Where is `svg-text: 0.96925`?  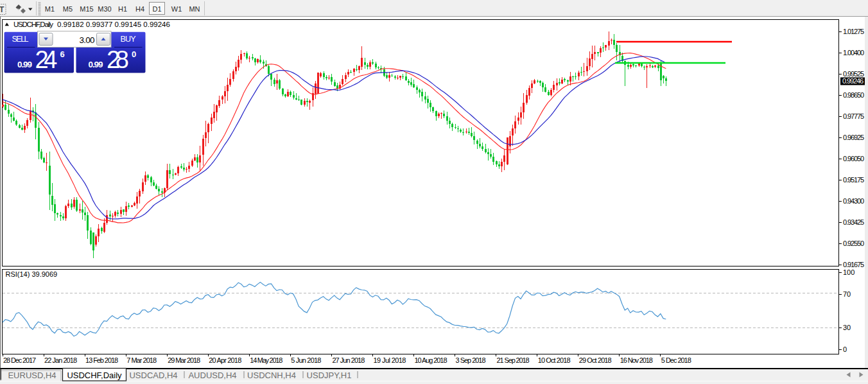
svg-text: 0.96925 is located at coordinates (854, 137).